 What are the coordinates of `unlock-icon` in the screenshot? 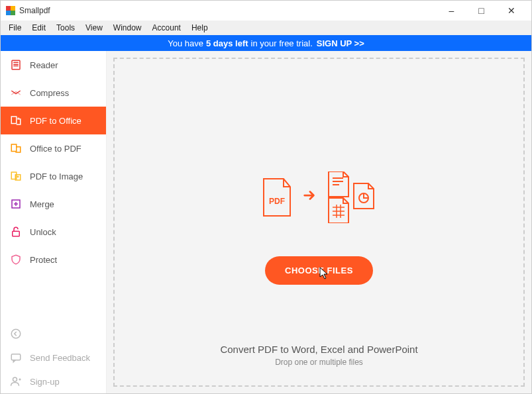 It's located at (16, 232).